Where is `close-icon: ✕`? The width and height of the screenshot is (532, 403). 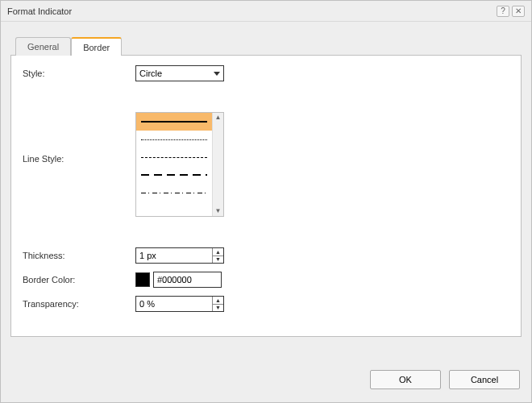 close-icon: ✕ is located at coordinates (518, 11).